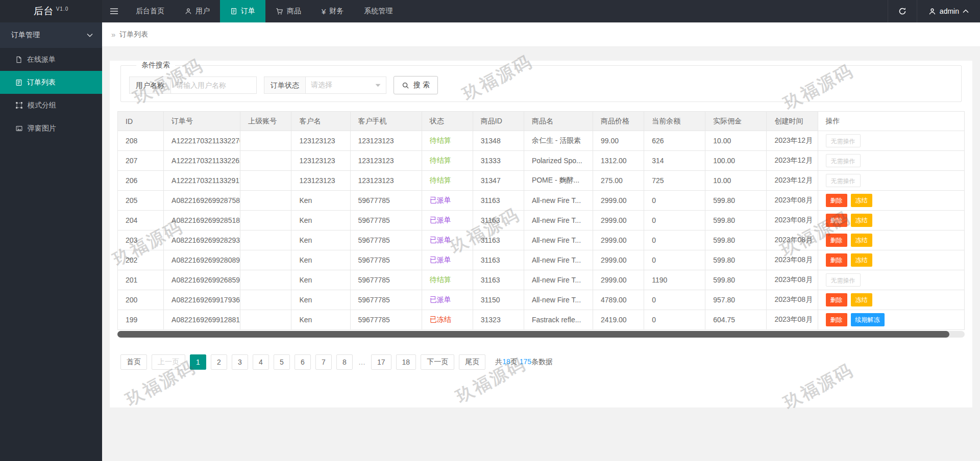  Describe the element at coordinates (41, 83) in the screenshot. I see `sidebar-item-label: 订单列表` at that location.